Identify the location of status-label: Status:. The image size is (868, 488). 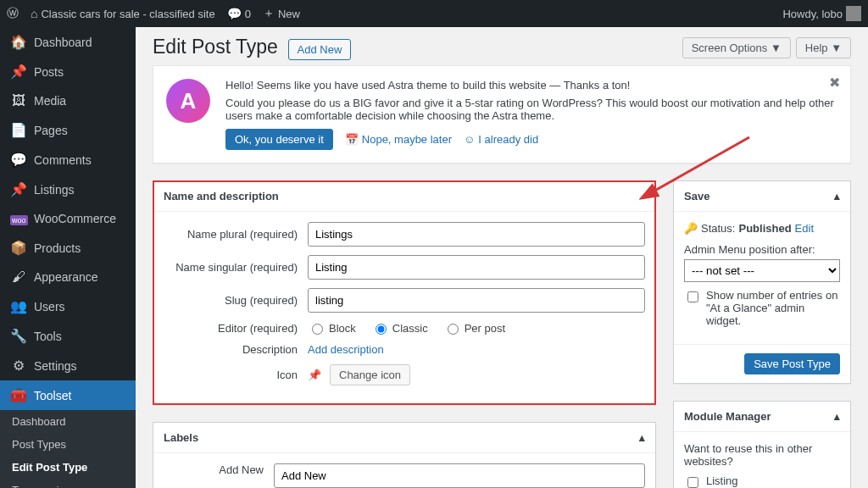
(718, 229).